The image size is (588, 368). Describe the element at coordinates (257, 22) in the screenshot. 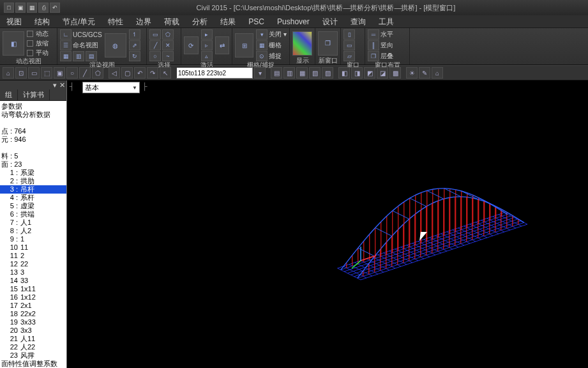

I see `menu-psc: PSC` at that location.